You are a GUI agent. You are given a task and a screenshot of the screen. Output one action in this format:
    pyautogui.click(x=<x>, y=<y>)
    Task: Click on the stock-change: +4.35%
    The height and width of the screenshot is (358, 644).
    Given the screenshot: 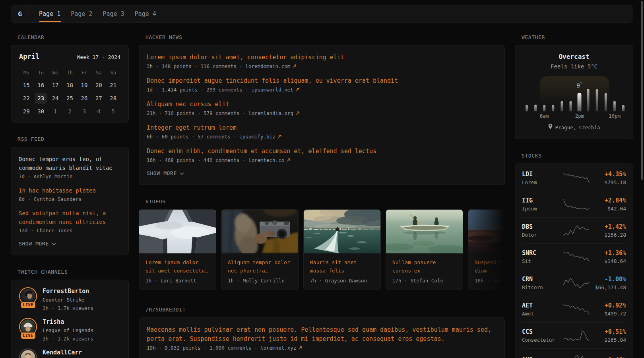 What is the action you would take?
    pyautogui.click(x=608, y=174)
    